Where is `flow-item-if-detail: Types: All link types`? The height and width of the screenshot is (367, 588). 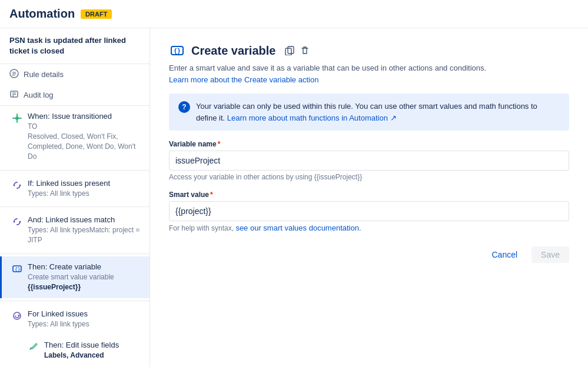
flow-item-if-detail: Types: All link types is located at coordinates (84, 194).